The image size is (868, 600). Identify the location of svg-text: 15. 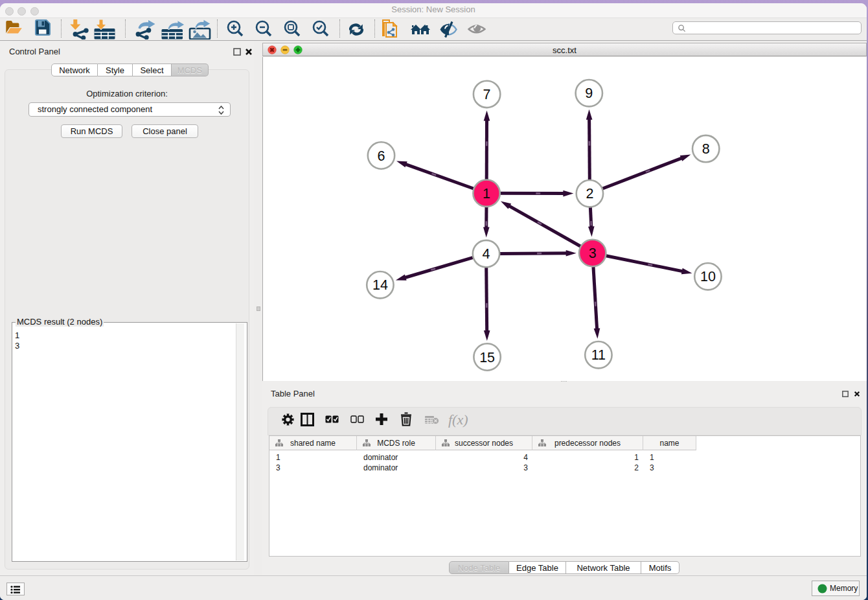
(487, 358).